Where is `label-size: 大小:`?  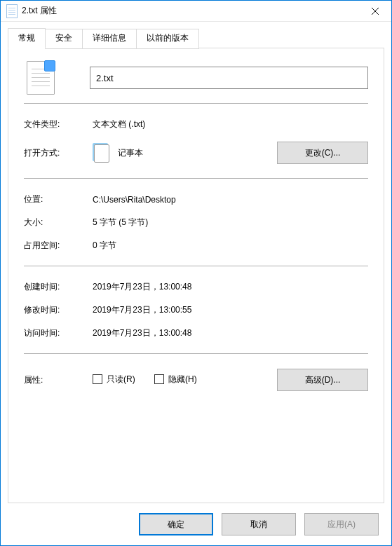
label-size: 大小: is located at coordinates (58, 223).